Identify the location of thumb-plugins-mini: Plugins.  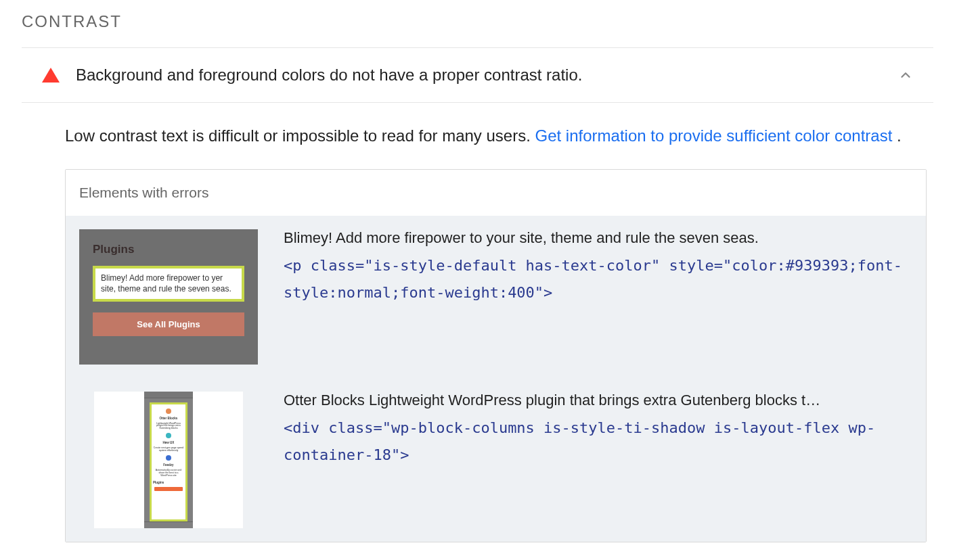
(158, 483).